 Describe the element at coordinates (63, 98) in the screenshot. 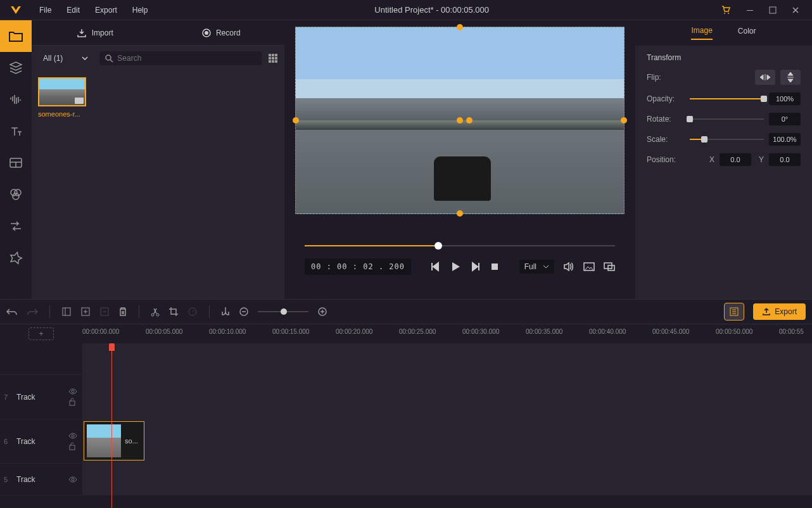

I see `media-item: someones-r...` at that location.